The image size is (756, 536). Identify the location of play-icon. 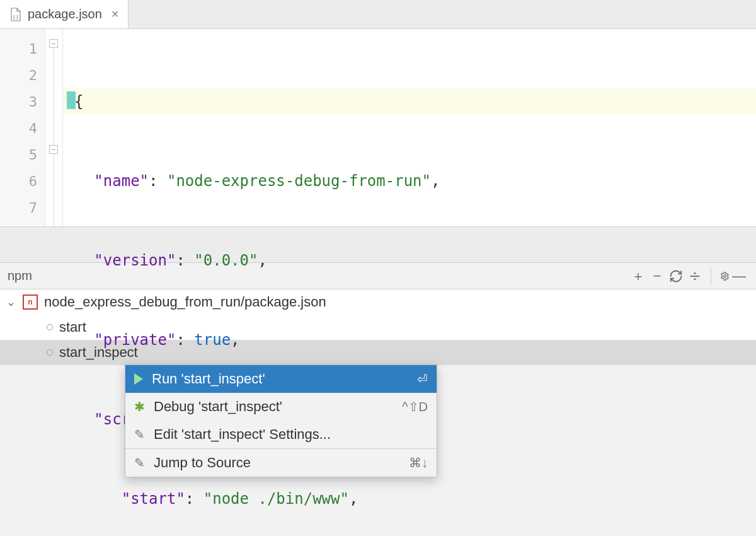
(139, 379).